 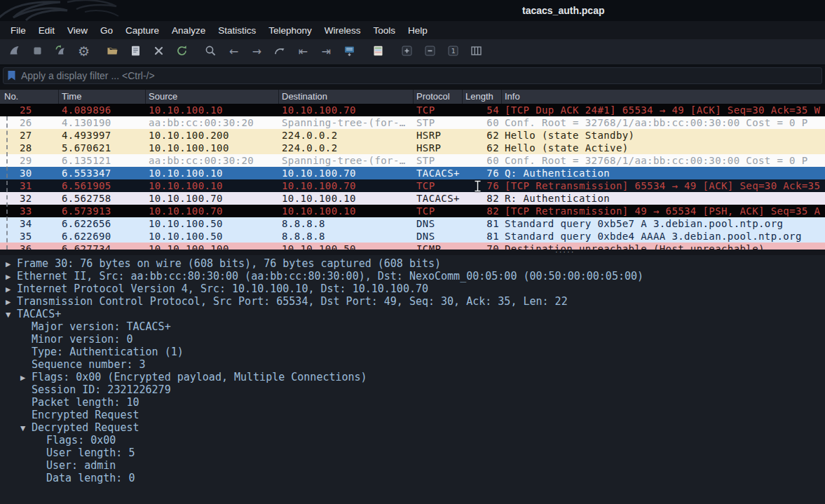 What do you see at coordinates (412, 173) in the screenshot?
I see `packet-row-30: 306.55334710.10.100.1010.10.100.70TACACS…` at bounding box center [412, 173].